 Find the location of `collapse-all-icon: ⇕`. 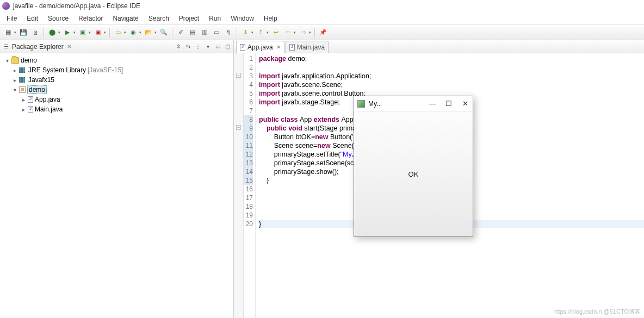

collapse-all-icon: ⇕ is located at coordinates (178, 47).